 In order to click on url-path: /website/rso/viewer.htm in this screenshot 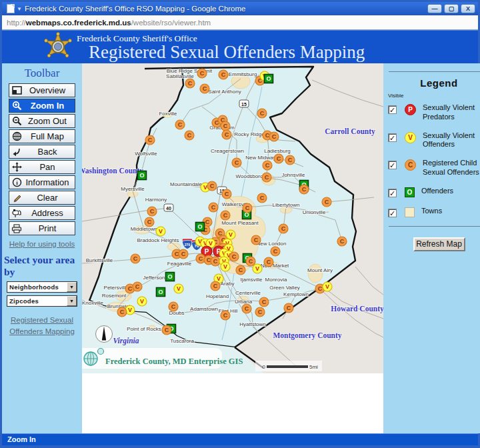, I will do `click(171, 23)`.